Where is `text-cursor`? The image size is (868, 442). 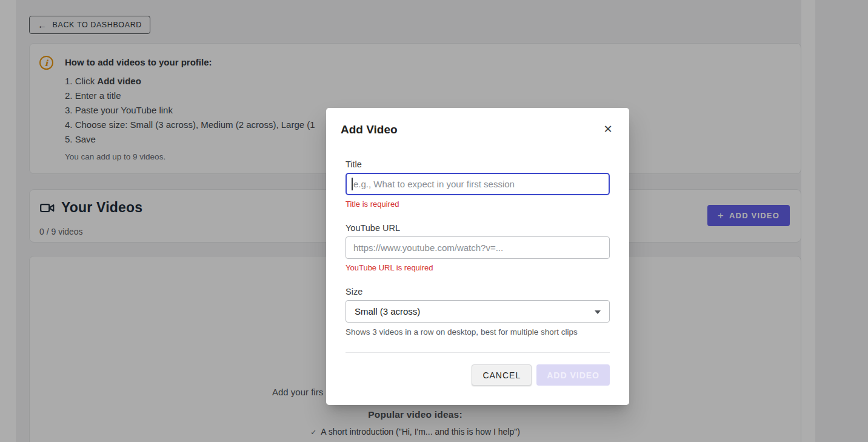
text-cursor is located at coordinates (352, 184).